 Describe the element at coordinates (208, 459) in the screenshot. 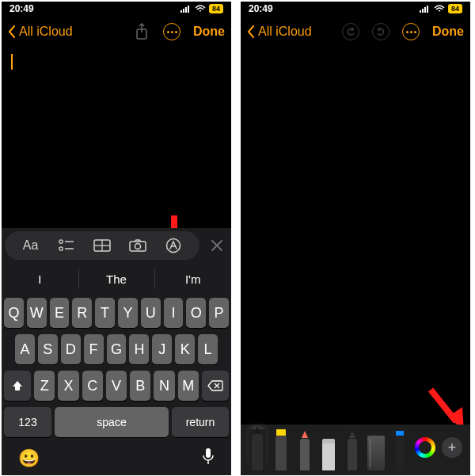

I see `mic-button` at that location.